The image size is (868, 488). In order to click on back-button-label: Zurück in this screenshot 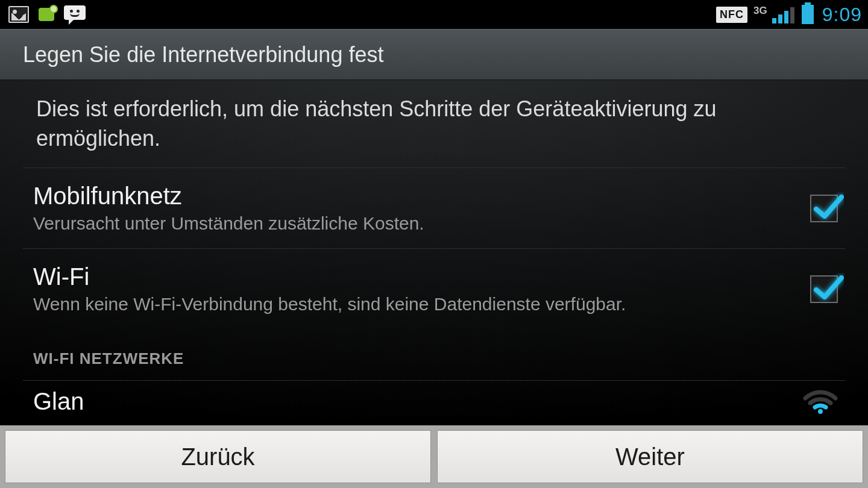, I will do `click(218, 457)`.